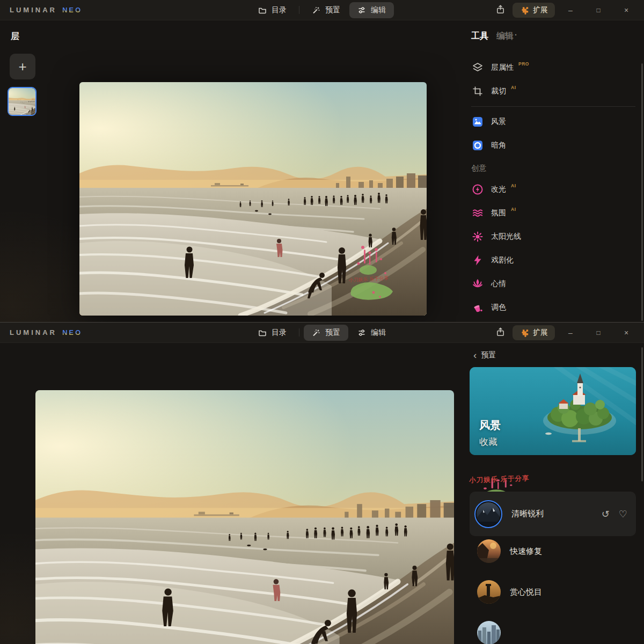  I want to click on edits-tab: 编辑·, so click(507, 36).